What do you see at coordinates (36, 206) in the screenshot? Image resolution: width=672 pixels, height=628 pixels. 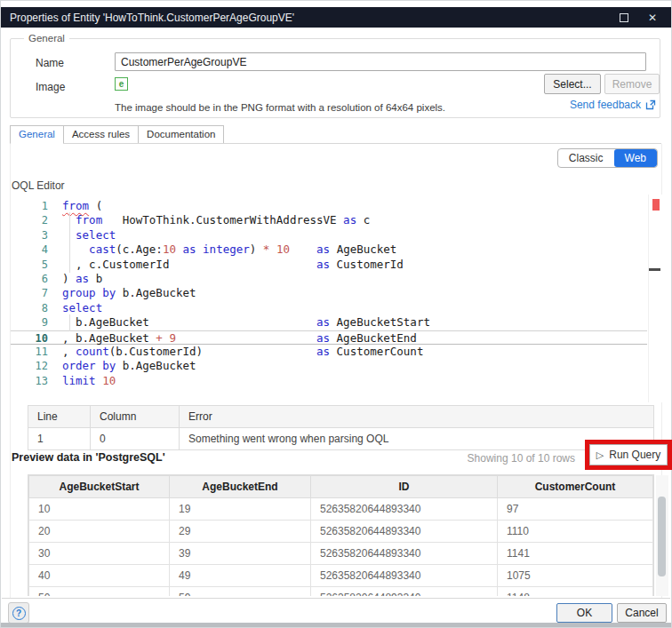 I see `line-number: 1` at bounding box center [36, 206].